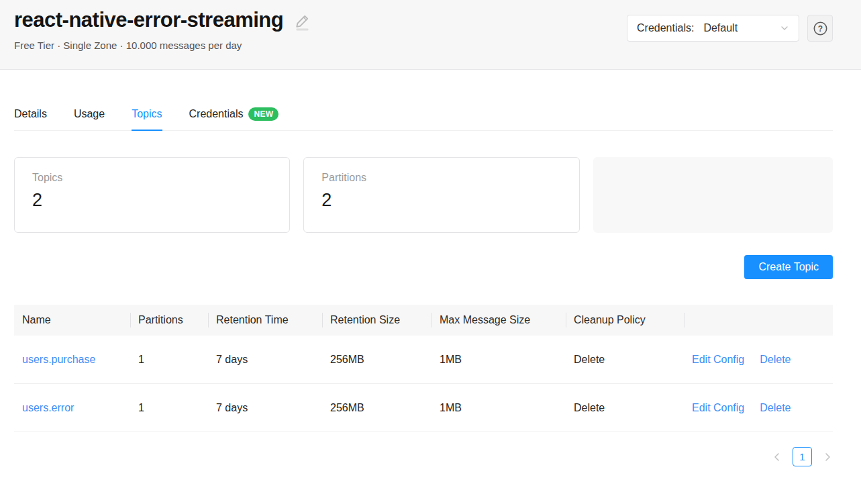 The width and height of the screenshot is (861, 504). Describe the element at coordinates (377, 320) in the screenshot. I see `col-header-retention-size: Retention Size` at that location.